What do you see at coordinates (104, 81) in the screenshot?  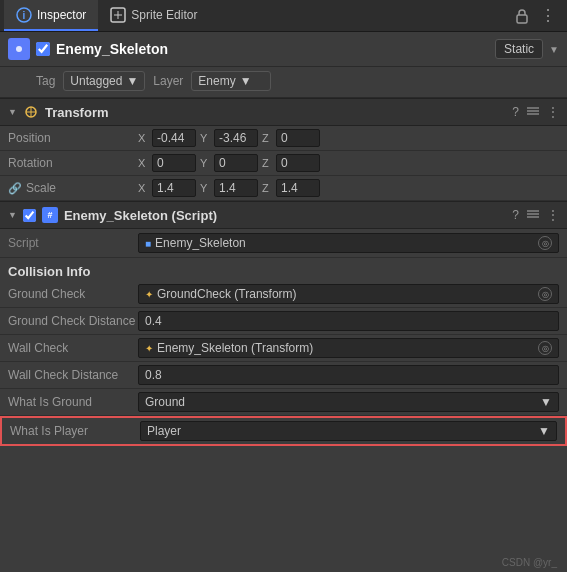 I see `tag-dropdown: Untagged ▼` at bounding box center [104, 81].